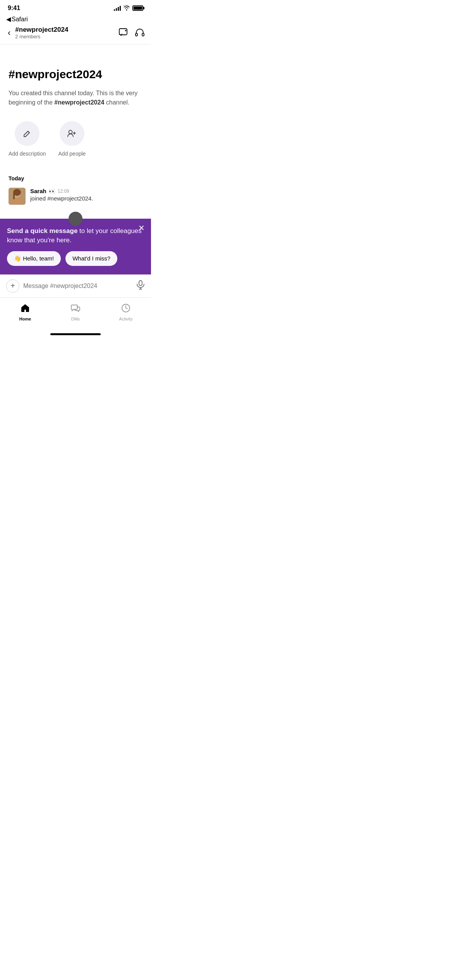 This screenshot has width=453, height=980. I want to click on action-buttons: Add description Add people, so click(76, 139).